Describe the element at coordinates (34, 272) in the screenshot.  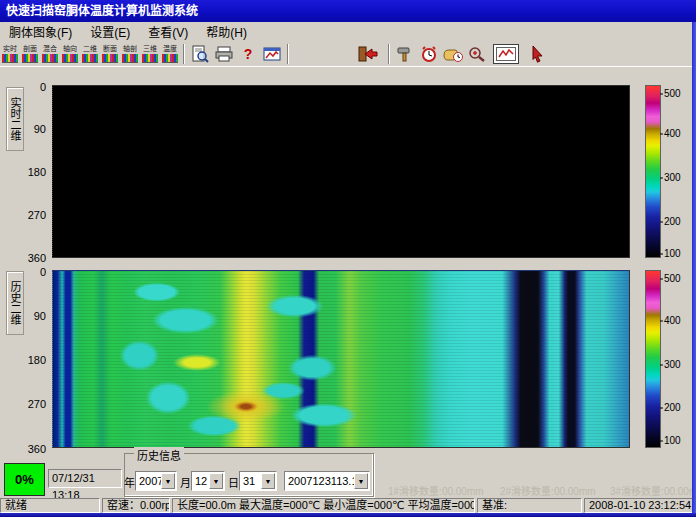
I see `hist-tick-0: 0` at that location.